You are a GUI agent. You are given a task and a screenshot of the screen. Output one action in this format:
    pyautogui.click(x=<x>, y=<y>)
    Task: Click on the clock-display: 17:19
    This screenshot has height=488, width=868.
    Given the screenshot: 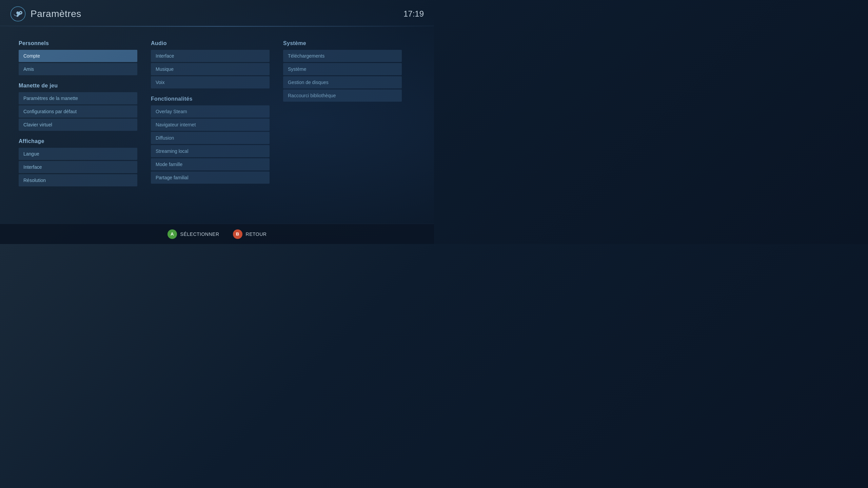 What is the action you would take?
    pyautogui.click(x=414, y=14)
    